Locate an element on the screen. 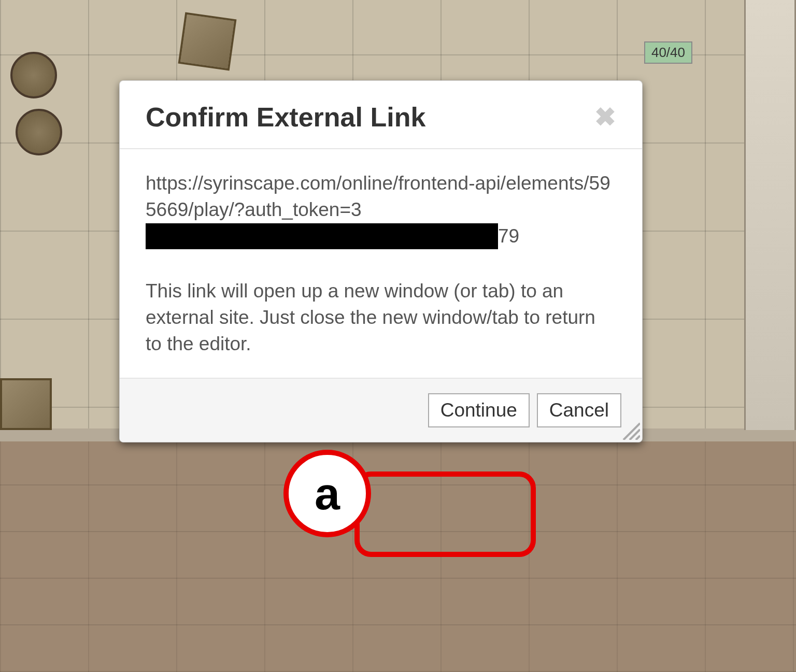 This screenshot has height=672, width=796. token-hp-badge: 40/40 is located at coordinates (669, 53).